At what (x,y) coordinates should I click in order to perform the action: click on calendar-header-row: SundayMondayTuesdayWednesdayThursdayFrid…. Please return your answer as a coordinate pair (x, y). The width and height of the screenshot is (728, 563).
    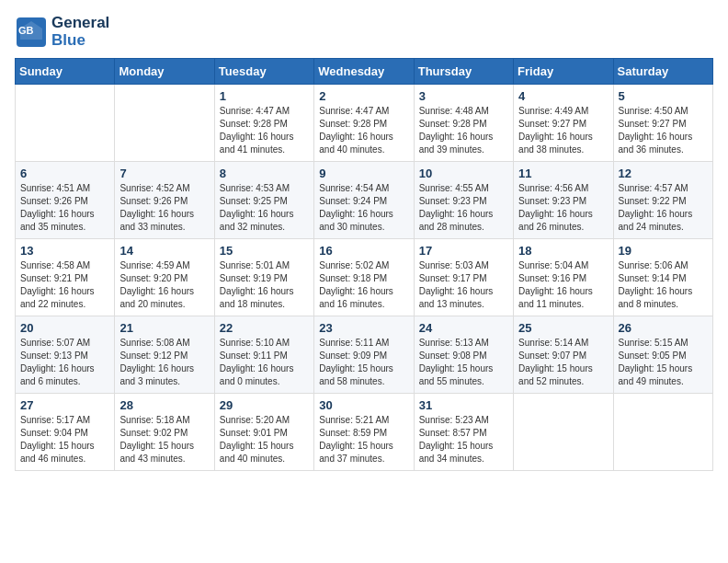
    Looking at the image, I should click on (364, 72).